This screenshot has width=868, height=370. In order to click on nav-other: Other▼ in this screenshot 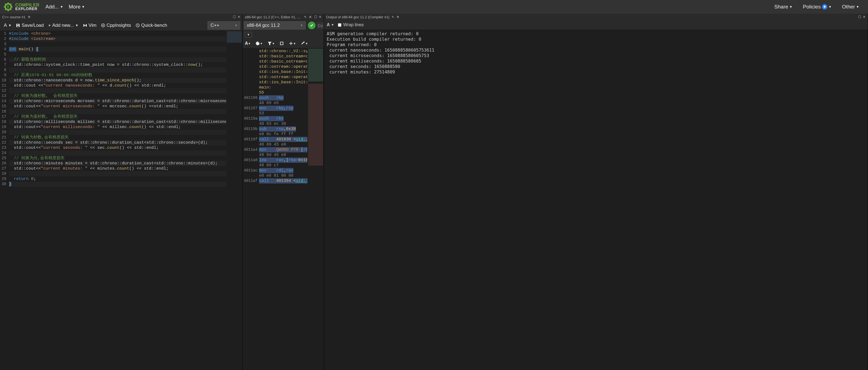, I will do `click(850, 7)`.